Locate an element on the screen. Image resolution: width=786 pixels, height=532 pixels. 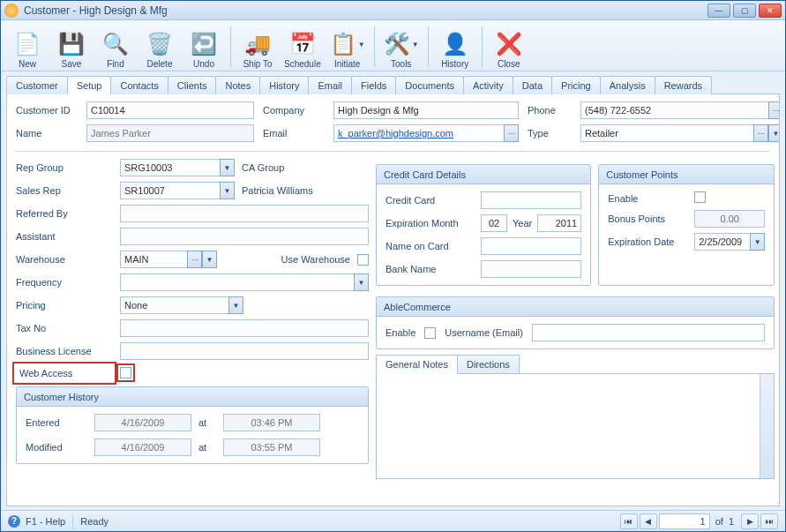
phone-picker-button: ⋯ is located at coordinates (775, 110).